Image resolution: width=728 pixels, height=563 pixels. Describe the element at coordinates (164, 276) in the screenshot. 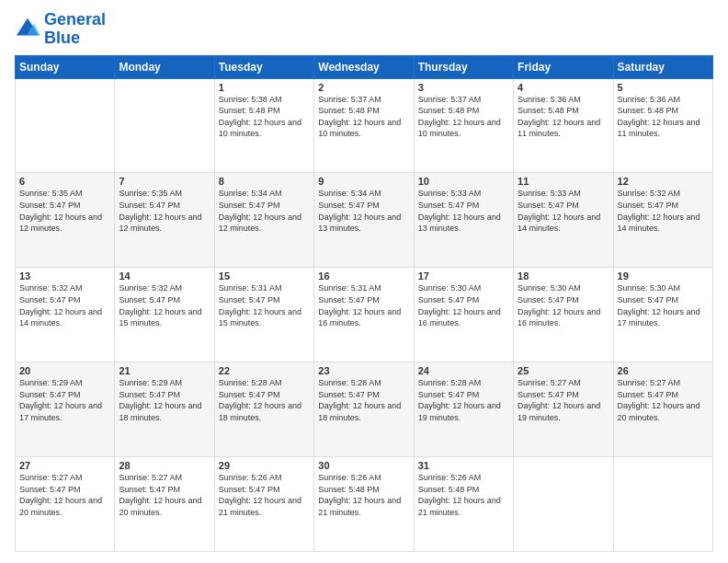

I see `day-number: 14` at that location.